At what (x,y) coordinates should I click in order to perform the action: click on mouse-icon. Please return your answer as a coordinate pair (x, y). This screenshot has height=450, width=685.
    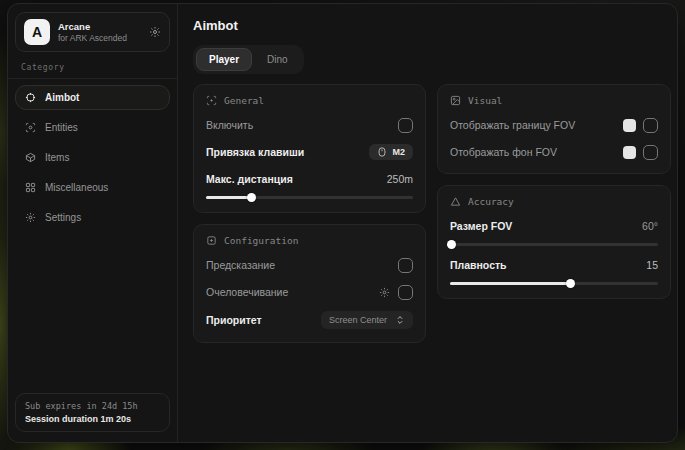
    Looking at the image, I should click on (382, 152).